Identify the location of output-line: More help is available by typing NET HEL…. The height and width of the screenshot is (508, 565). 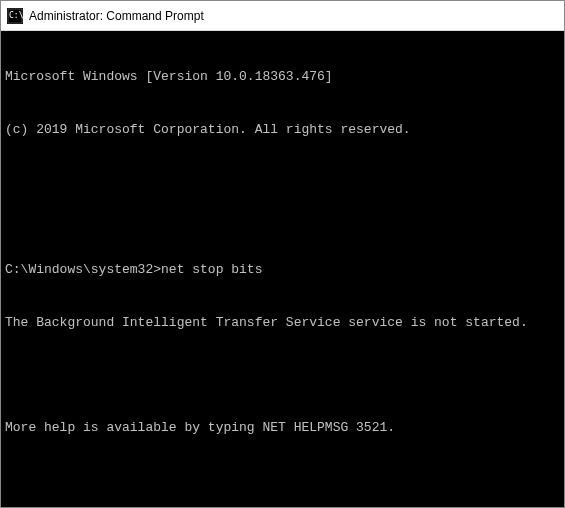
(282, 428).